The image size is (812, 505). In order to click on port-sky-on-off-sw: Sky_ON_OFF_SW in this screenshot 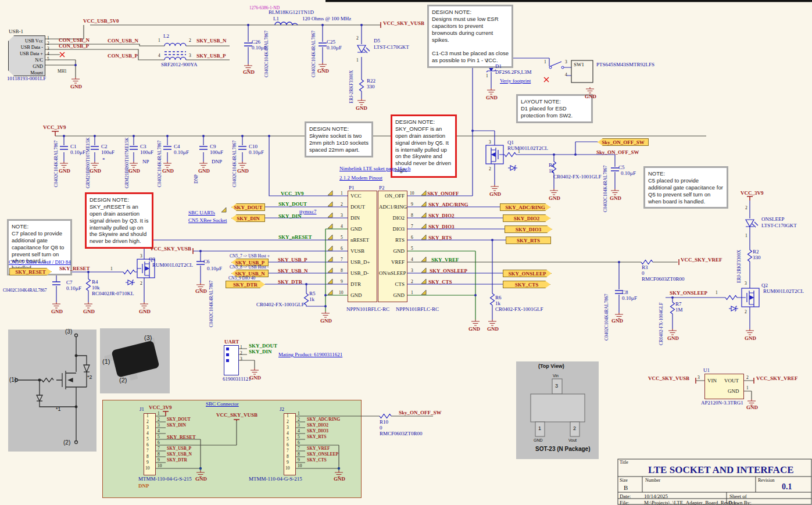, I will do `click(623, 142)`.